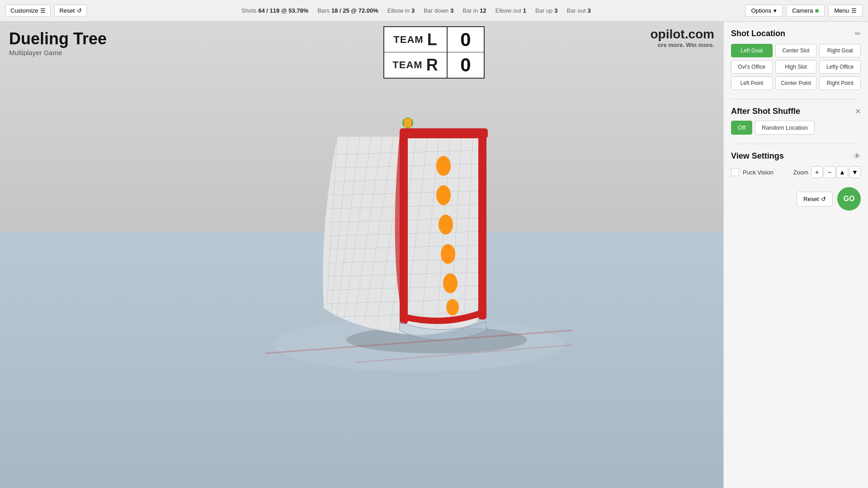 The image size is (868, 488). Describe the element at coordinates (470, 11) in the screenshot. I see `bar-in-label: Bar in` at that location.